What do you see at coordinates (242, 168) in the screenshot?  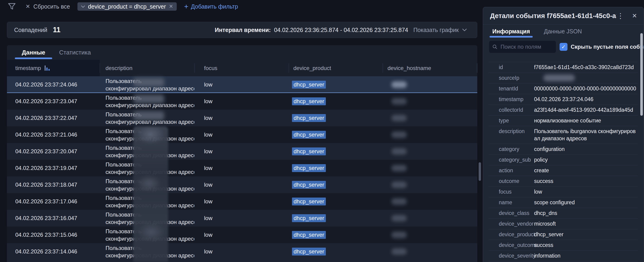 I see `table-row: 04.02.2026 23:37:19.047 Пользователь ско…` at bounding box center [242, 168].